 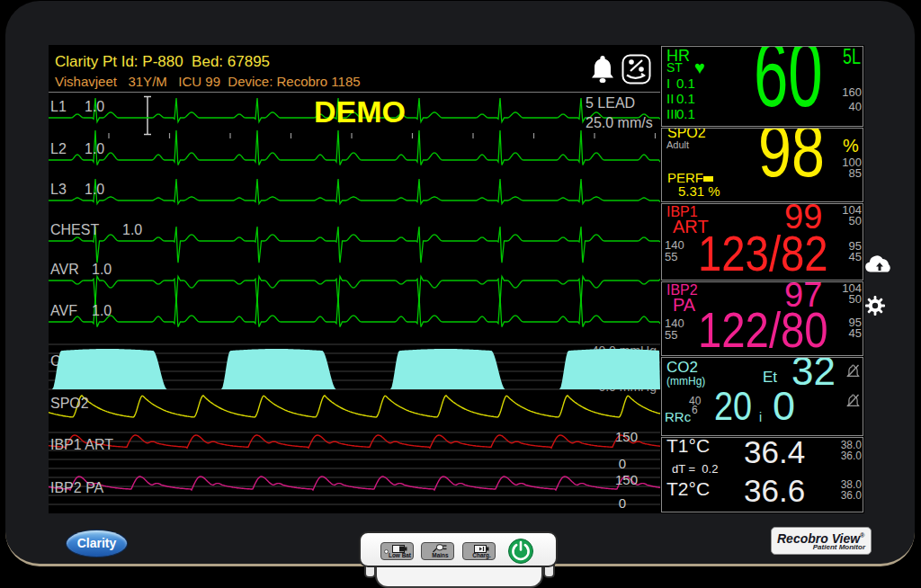 What do you see at coordinates (855, 298) in the screenshot?
I see `ibp2-lim2: 50` at bounding box center [855, 298].